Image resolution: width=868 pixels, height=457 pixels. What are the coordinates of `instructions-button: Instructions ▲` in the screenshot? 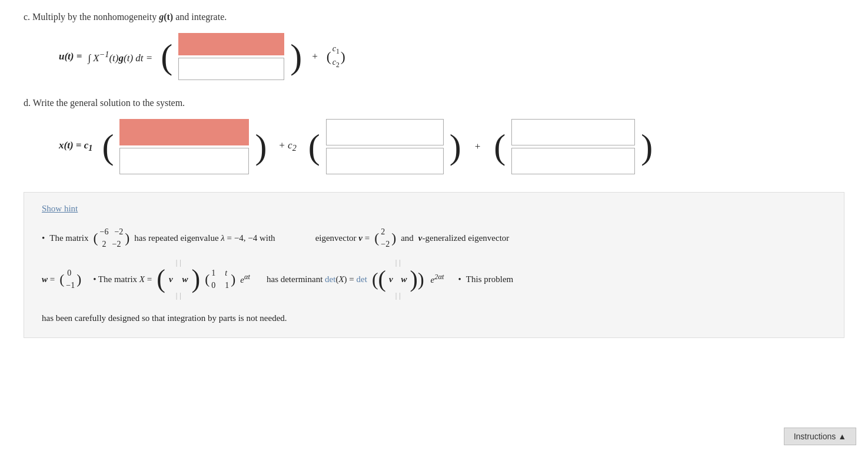 It's located at (820, 436).